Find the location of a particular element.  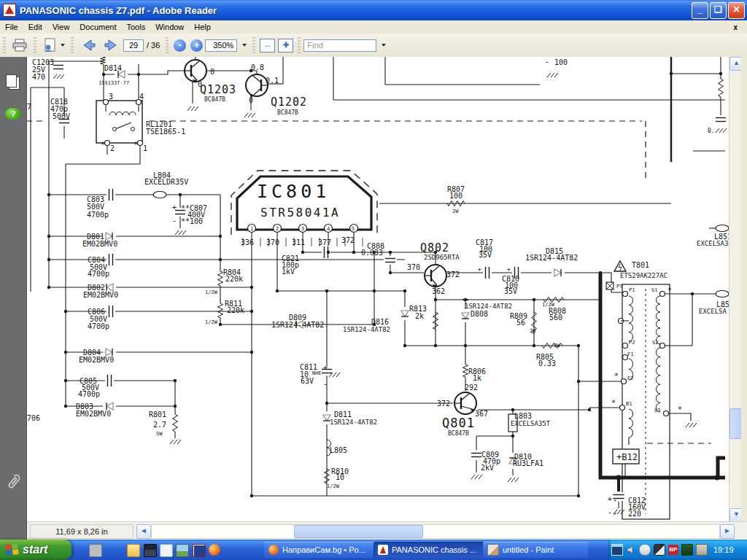

firefox-icon is located at coordinates (214, 550).